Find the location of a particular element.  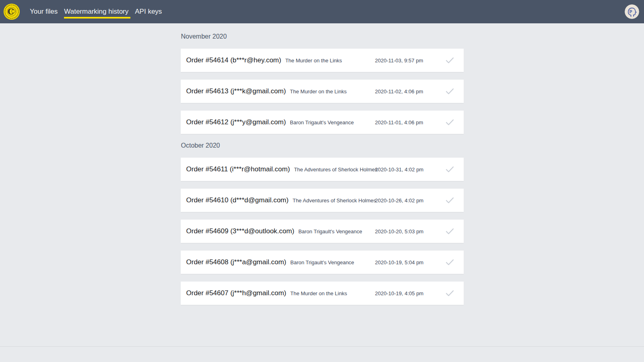

nav-item-api-keys: API keys is located at coordinates (148, 12).